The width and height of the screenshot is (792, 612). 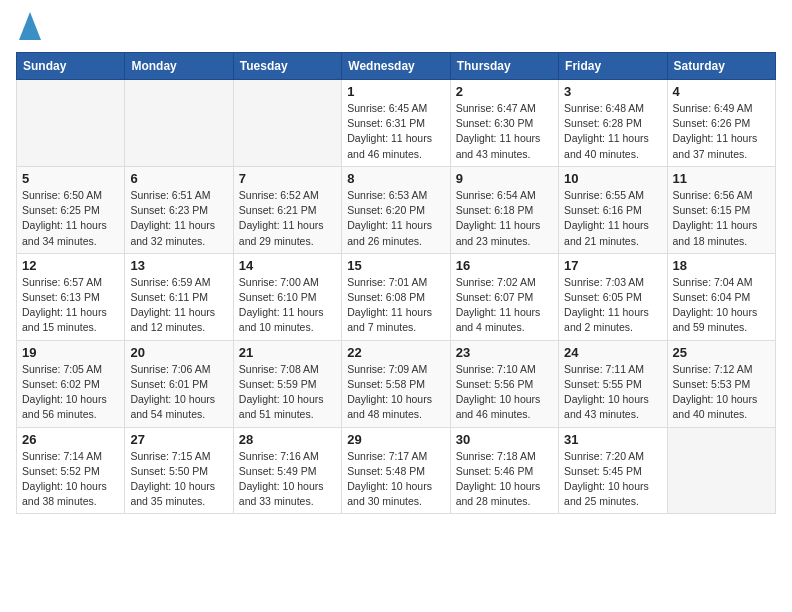 What do you see at coordinates (179, 296) in the screenshot?
I see `calendar-cell: 13Sunrise: 6:59 AM Sunset: 6:11 PM Dayli…` at bounding box center [179, 296].